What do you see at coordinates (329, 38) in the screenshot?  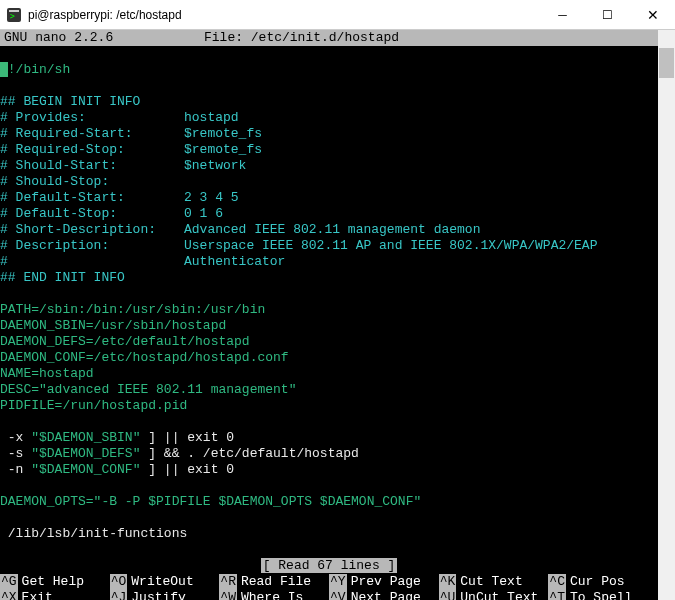 I see `nano-header: GNU nano 2.2.6 File: /etc/init.d/hostapd` at bounding box center [329, 38].